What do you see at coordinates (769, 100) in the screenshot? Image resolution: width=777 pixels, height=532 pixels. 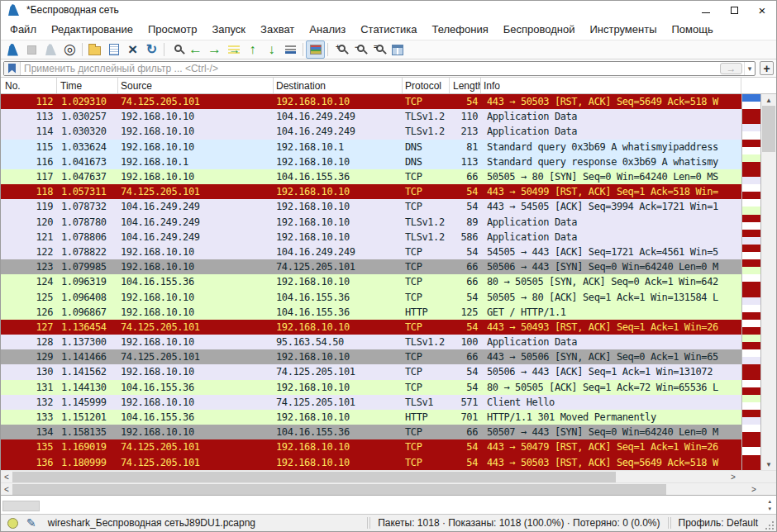 I see `scroll-up-icon: ▲` at bounding box center [769, 100].